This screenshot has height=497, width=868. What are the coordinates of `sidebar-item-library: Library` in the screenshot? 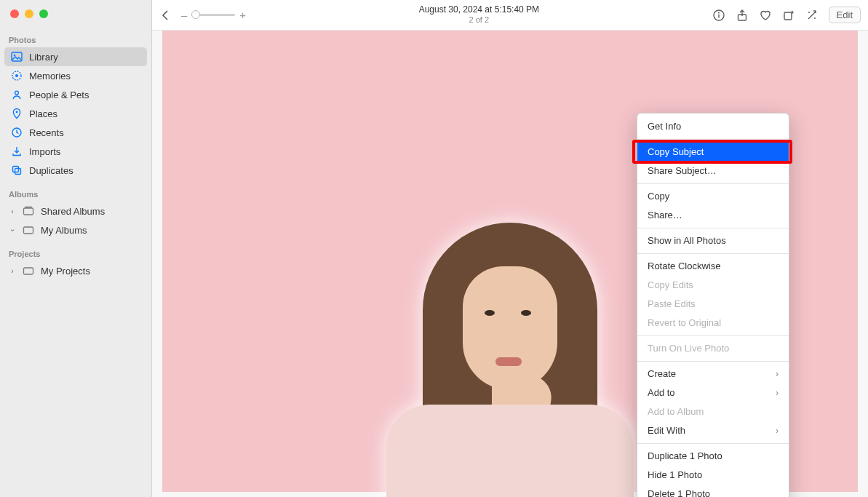 It's located at (76, 57).